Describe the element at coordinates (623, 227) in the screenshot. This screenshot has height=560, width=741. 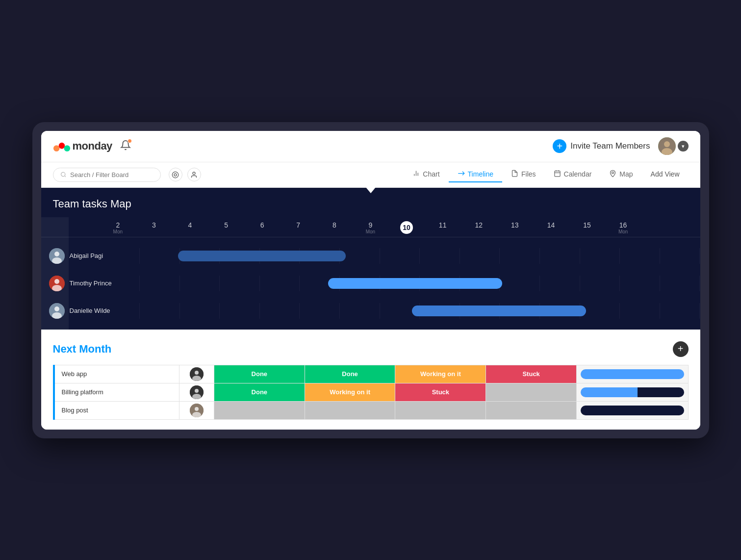
I see `gantt-date-col: 16Mon` at that location.